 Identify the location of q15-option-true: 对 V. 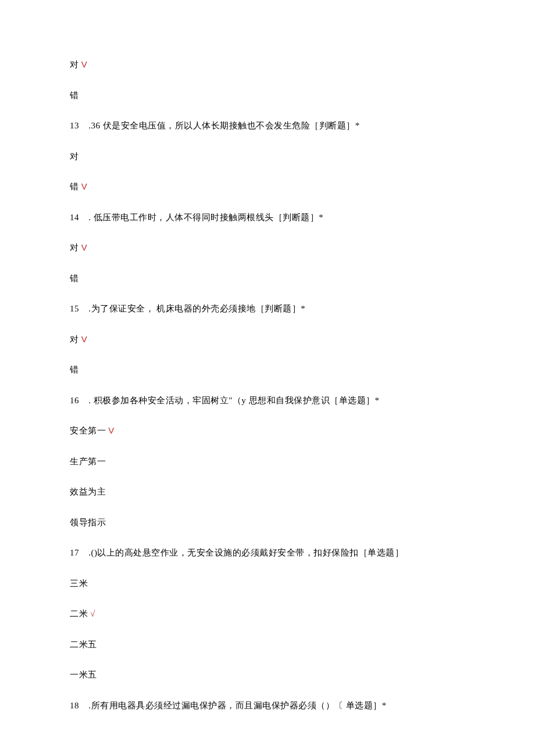
(268, 339).